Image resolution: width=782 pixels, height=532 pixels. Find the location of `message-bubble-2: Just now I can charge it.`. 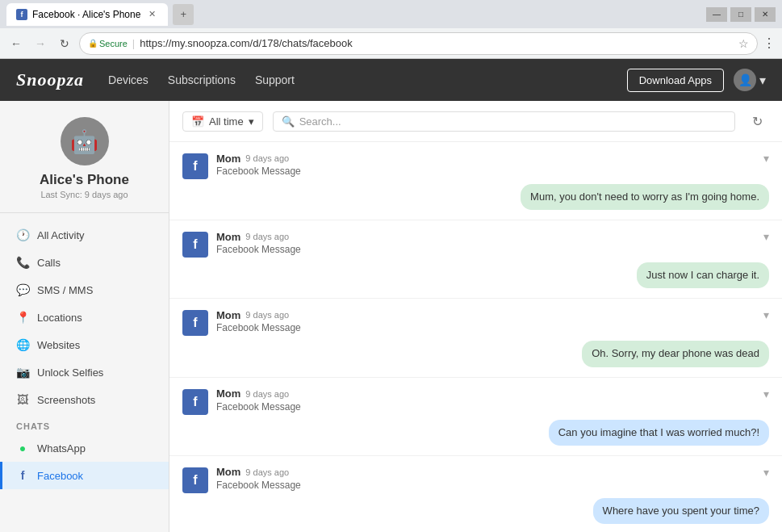

message-bubble-2: Just now I can charge it. is located at coordinates (703, 275).